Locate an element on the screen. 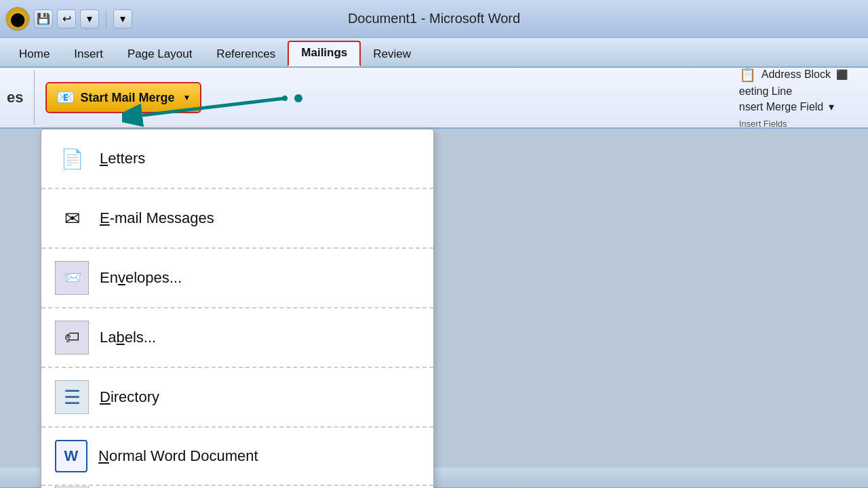 This screenshot has height=488, width=868. tab-review: Review is located at coordinates (392, 55).